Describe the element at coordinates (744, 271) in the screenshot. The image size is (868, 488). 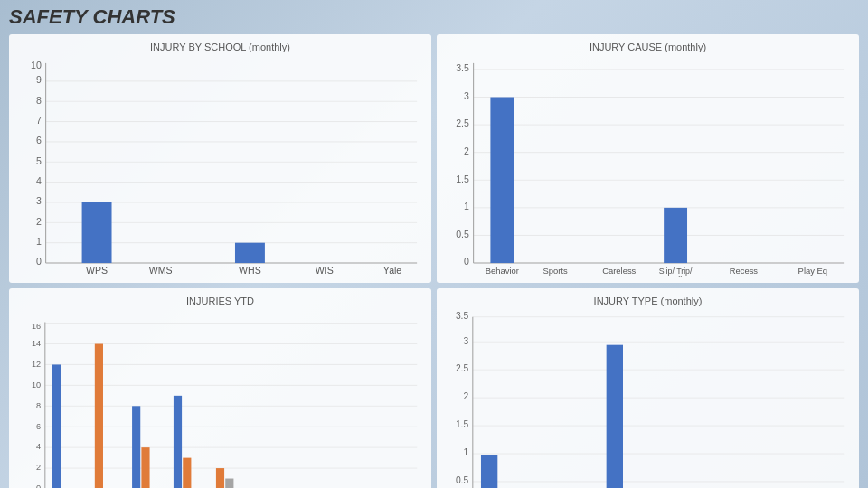
I see `svg-text: Recess` at that location.